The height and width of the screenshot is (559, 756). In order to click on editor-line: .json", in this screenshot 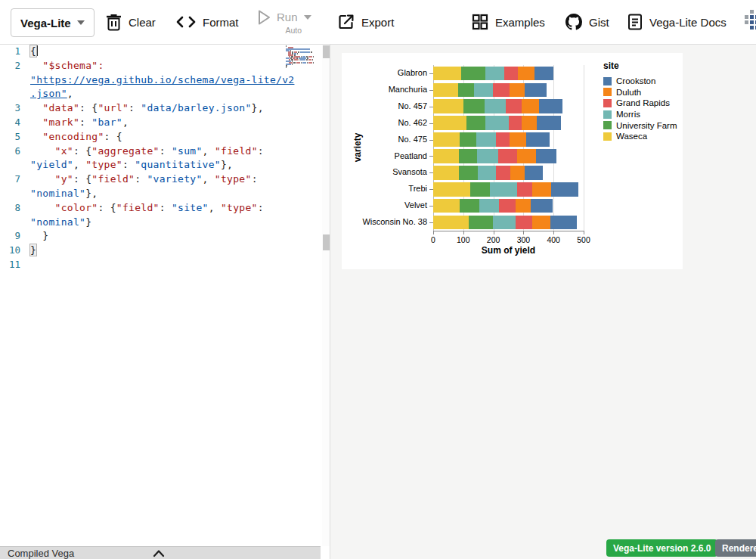, I will do `click(161, 94)`.